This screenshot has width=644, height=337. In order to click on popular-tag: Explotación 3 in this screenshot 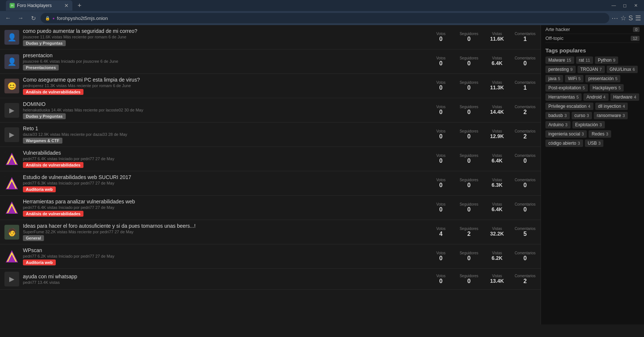, I will do `click(589, 125)`.